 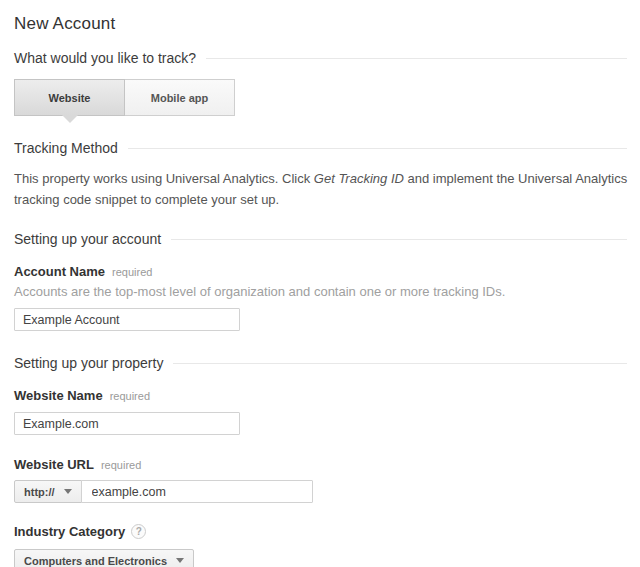 What do you see at coordinates (40, 492) in the screenshot?
I see `url-protocol-value: http://` at bounding box center [40, 492].